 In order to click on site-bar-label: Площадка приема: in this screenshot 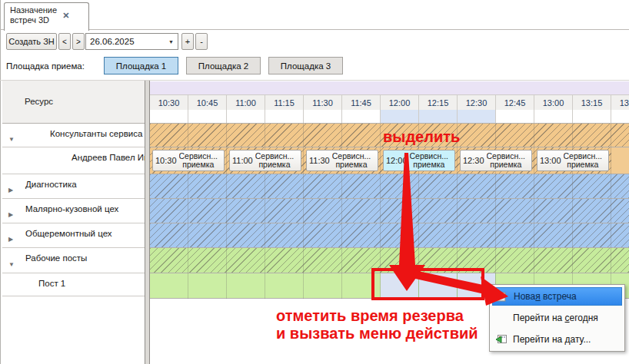, I will do `click(45, 66)`.